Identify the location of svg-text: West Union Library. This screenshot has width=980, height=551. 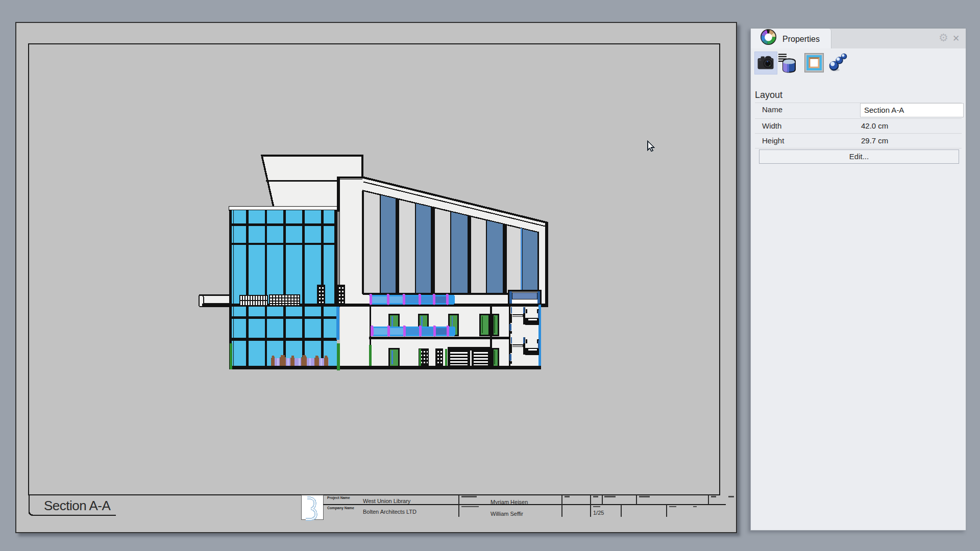
(387, 501).